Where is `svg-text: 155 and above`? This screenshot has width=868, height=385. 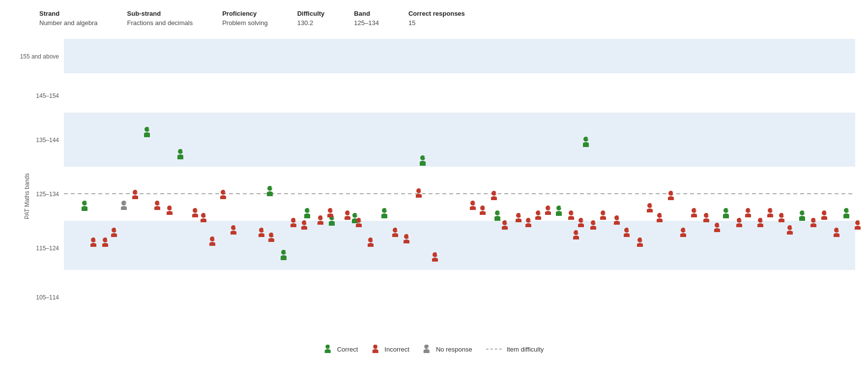
svg-text: 155 and above is located at coordinates (40, 57).